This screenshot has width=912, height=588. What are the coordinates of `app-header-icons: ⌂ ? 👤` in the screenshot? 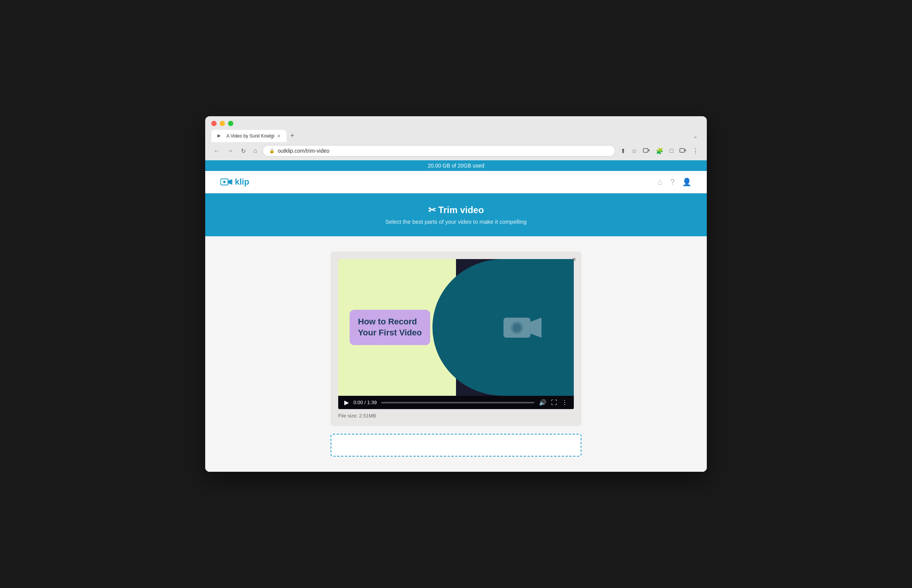 It's located at (675, 182).